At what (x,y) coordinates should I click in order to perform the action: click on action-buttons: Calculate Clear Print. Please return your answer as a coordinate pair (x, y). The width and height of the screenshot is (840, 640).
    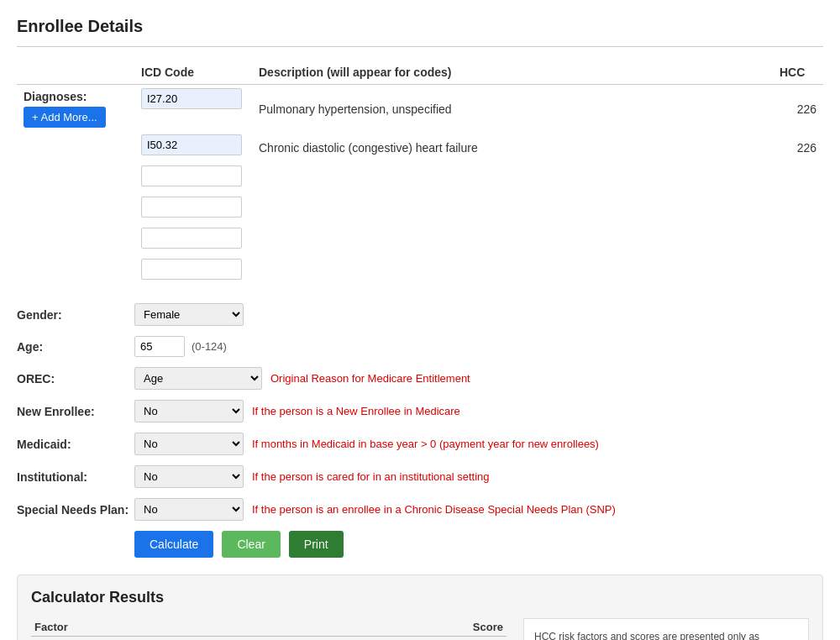
    Looking at the image, I should click on (479, 544).